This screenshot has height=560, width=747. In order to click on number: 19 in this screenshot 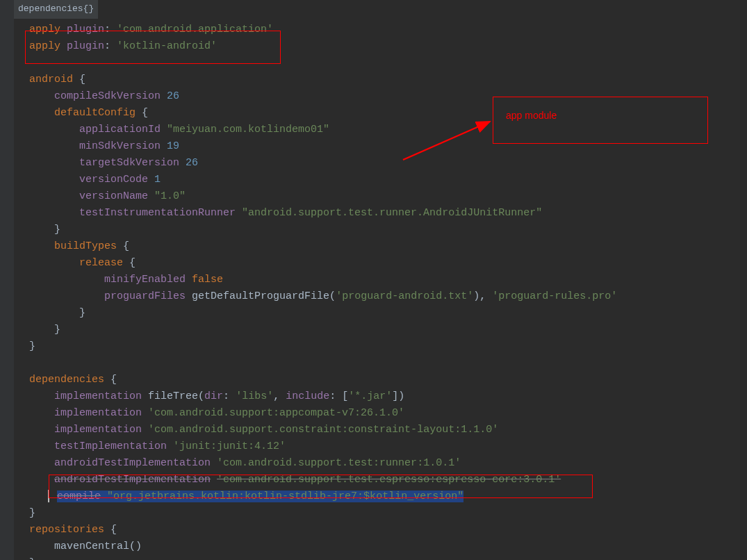, I will do `click(173, 146)`.